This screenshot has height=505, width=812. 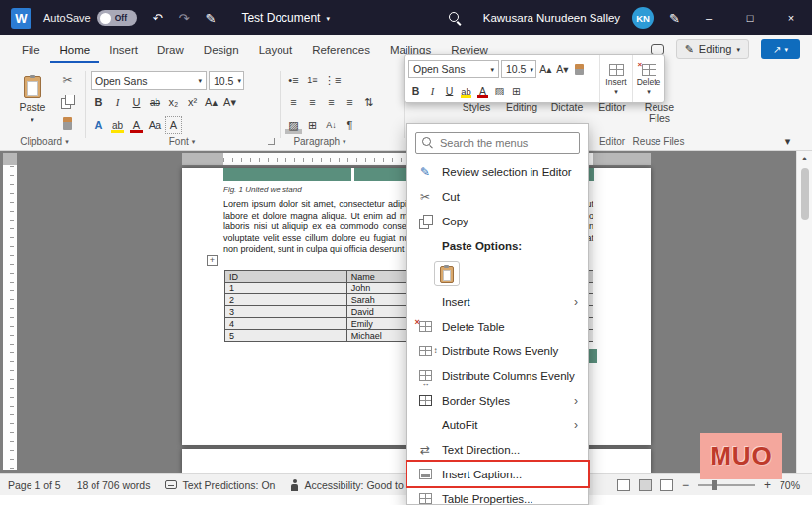 I want to click on align-center-button: ≡, so click(x=313, y=102).